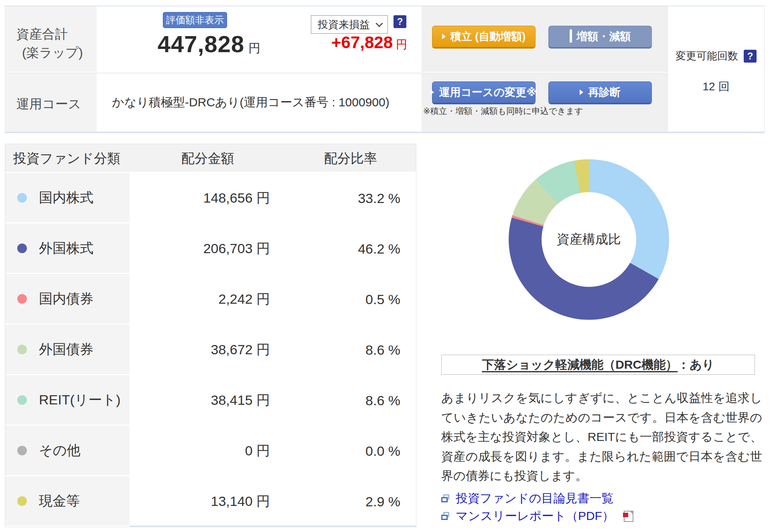 The image size is (771, 532). I want to click on allocation-amount: 148,656 円, so click(200, 198).